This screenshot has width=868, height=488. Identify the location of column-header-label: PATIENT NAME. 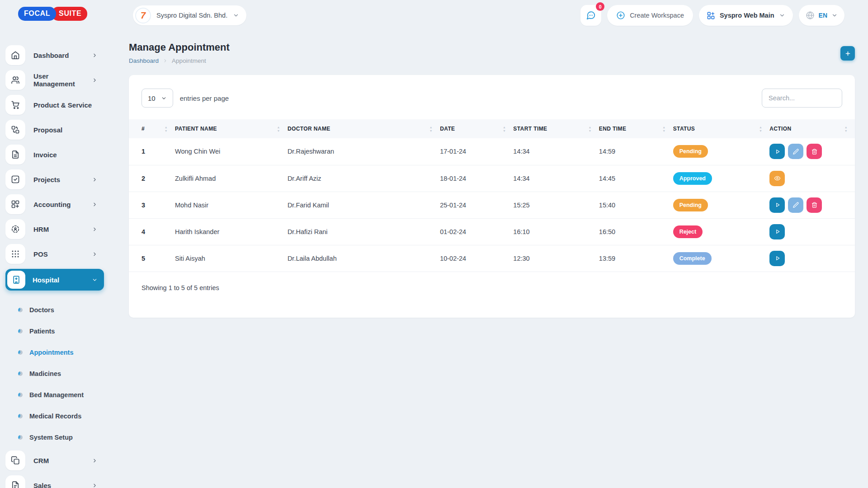
(196, 129).